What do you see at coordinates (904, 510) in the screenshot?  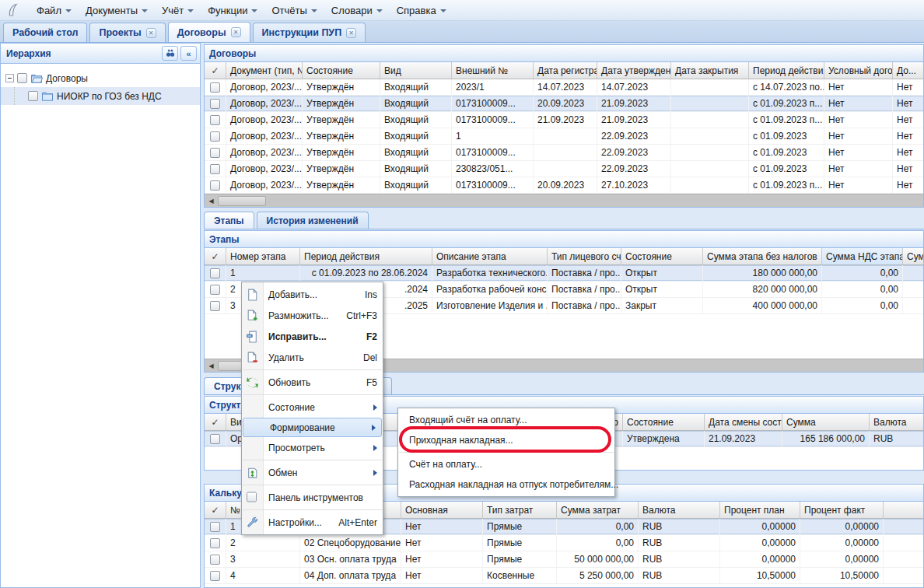 I see `column-header` at bounding box center [904, 510].